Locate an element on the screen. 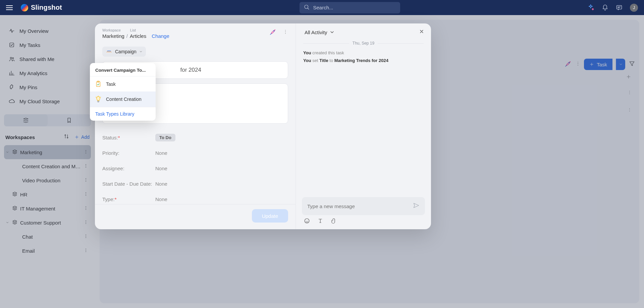 The width and height of the screenshot is (644, 308). task-types-library-link: Task Types Library is located at coordinates (123, 114).